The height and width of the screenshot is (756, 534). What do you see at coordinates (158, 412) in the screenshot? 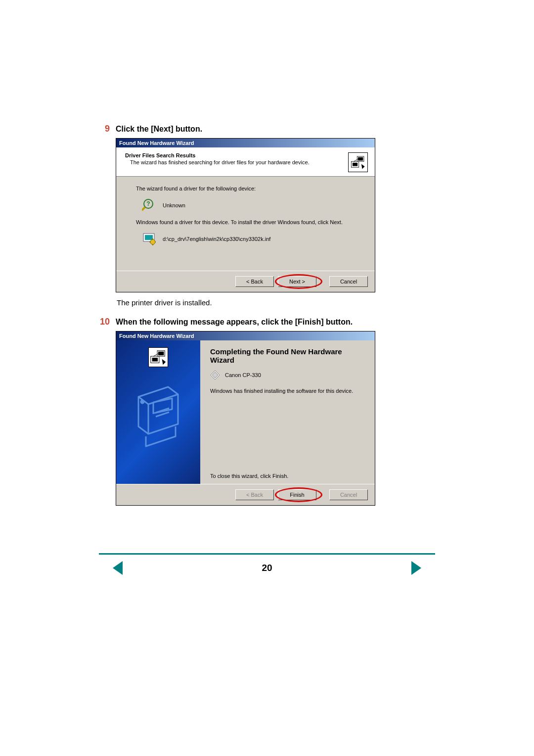
I see `wizard-sidebar` at bounding box center [158, 412].